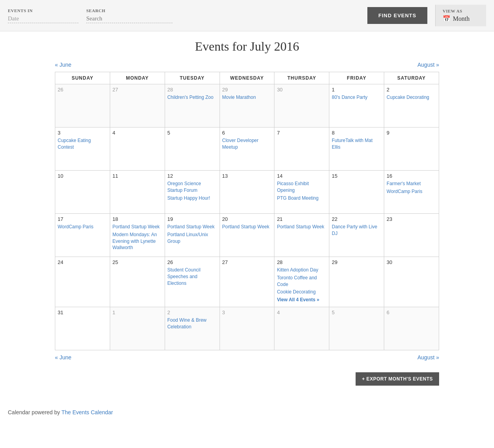  I want to click on event-link: Cupcake Decorating, so click(412, 97).